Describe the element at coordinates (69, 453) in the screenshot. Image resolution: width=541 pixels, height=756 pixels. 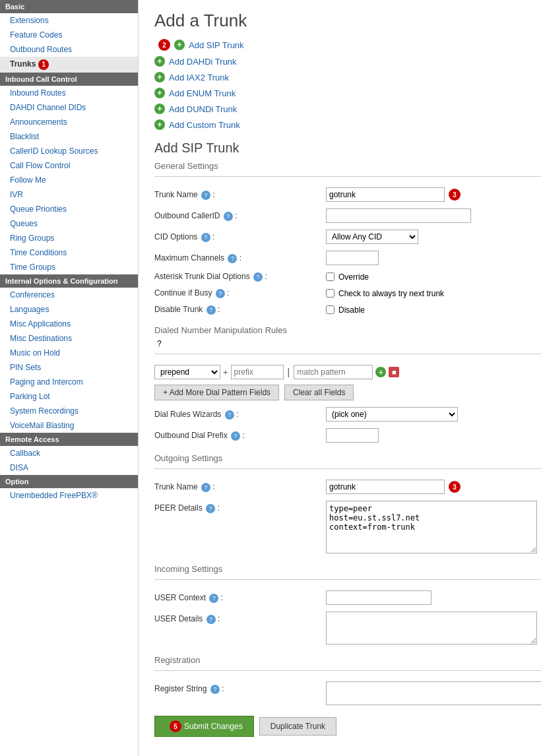
I see `sidebar-item: Callback` at that location.